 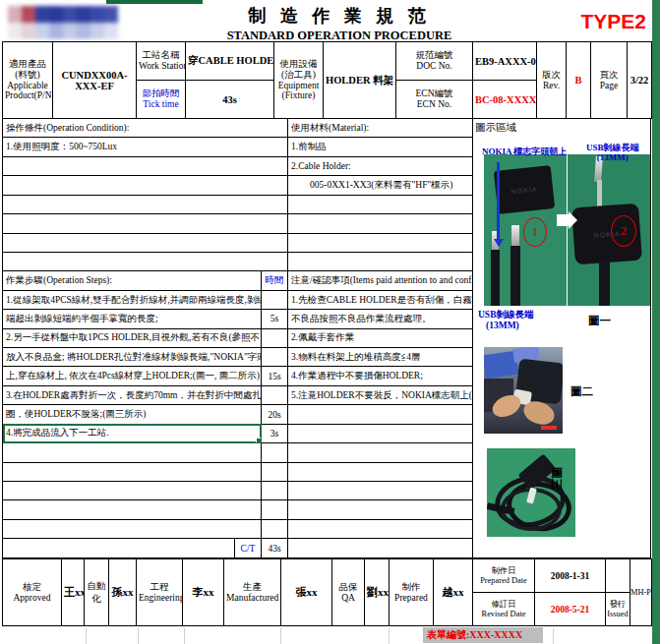 What do you see at coordinates (259, 440) in the screenshot?
I see `selection-fill-handle` at bounding box center [259, 440].